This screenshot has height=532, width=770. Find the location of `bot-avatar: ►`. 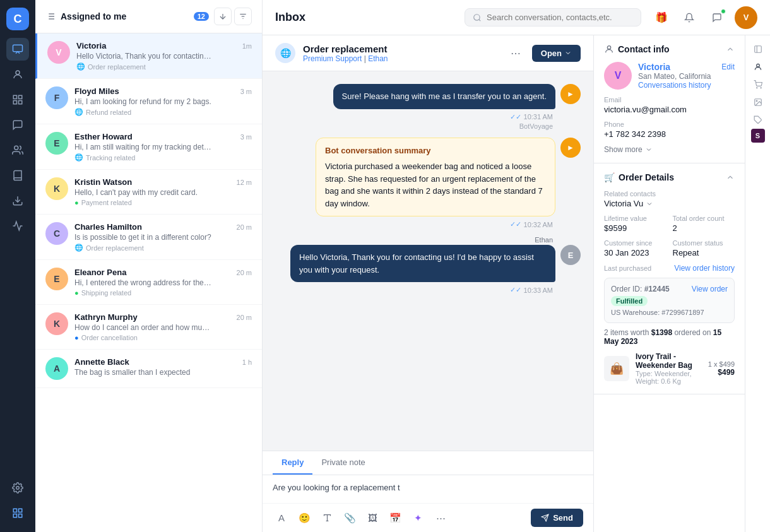

bot-avatar: ► is located at coordinates (571, 94).